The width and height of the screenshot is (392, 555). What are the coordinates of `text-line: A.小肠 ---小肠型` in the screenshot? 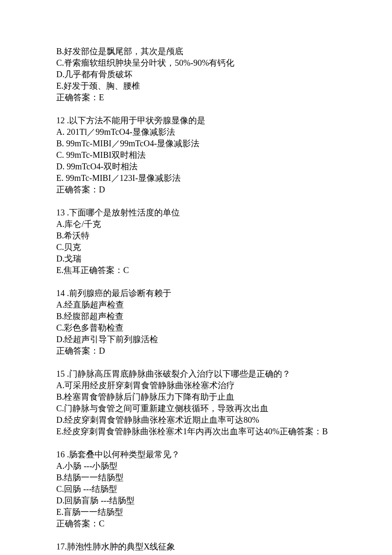 It's located at (224, 466).